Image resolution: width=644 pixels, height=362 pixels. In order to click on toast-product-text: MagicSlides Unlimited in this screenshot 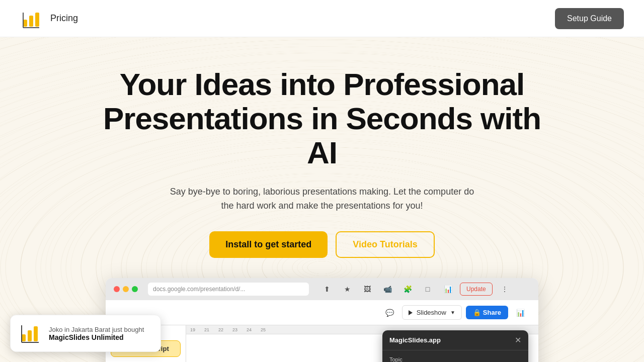, I will do `click(97, 337)`.